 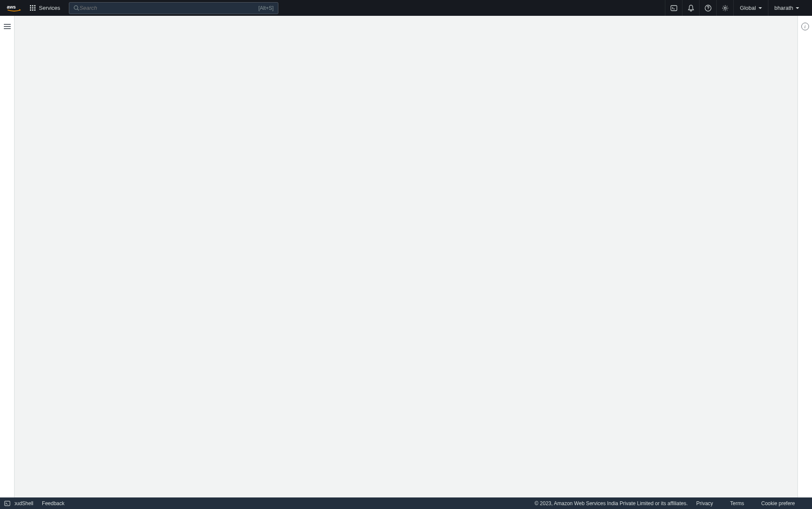 I want to click on search-icon, so click(x=77, y=8).